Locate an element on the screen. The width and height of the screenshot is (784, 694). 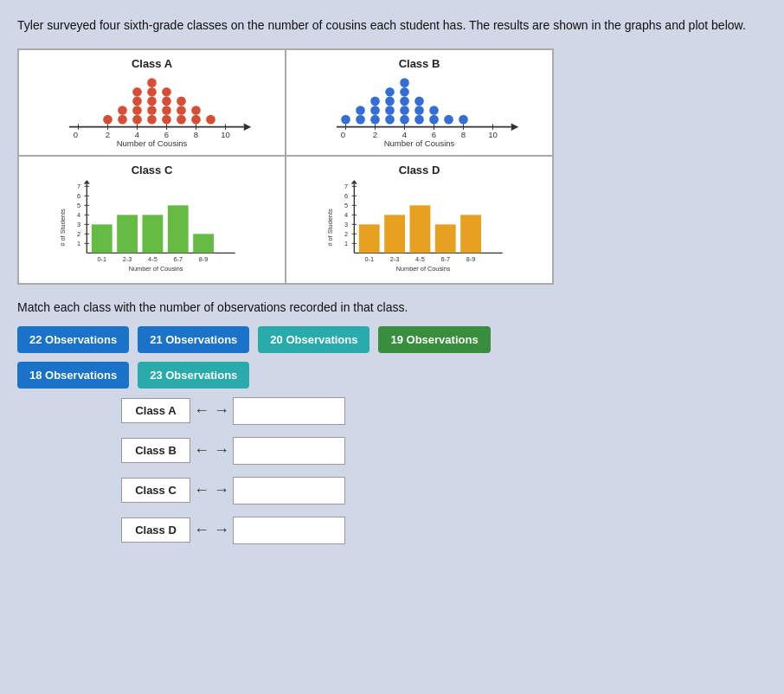
arrow-d: ← → is located at coordinates (211, 530).